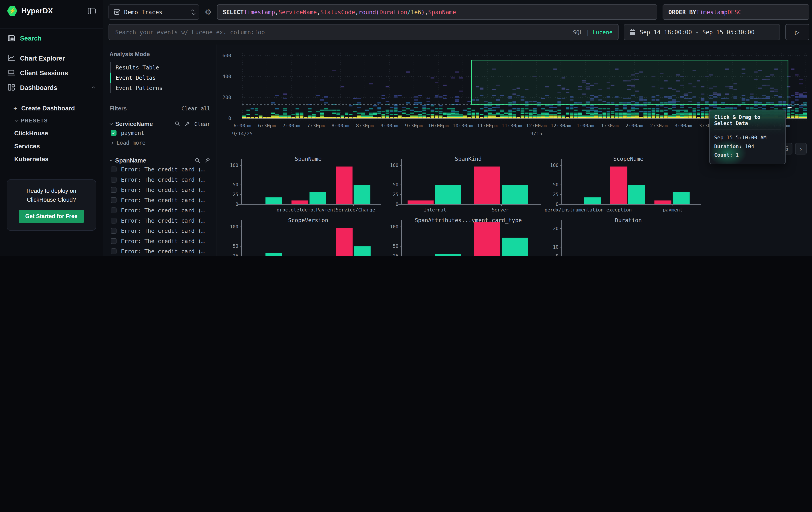  I want to click on chart-svg: SpanKind02550100InternalServer, so click(465, 184).